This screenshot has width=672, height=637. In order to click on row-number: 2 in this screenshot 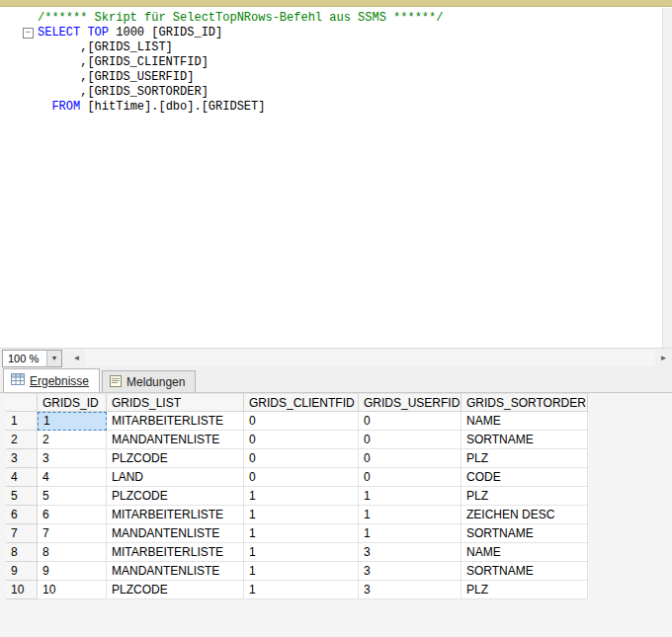, I will do `click(22, 440)`.